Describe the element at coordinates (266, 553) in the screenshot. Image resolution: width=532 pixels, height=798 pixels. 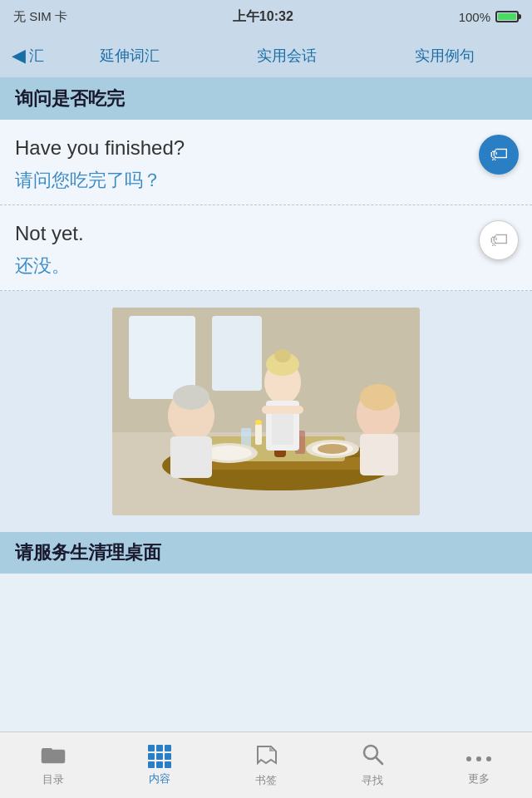
I see `section2-header: 请服务生清理桌面` at that location.